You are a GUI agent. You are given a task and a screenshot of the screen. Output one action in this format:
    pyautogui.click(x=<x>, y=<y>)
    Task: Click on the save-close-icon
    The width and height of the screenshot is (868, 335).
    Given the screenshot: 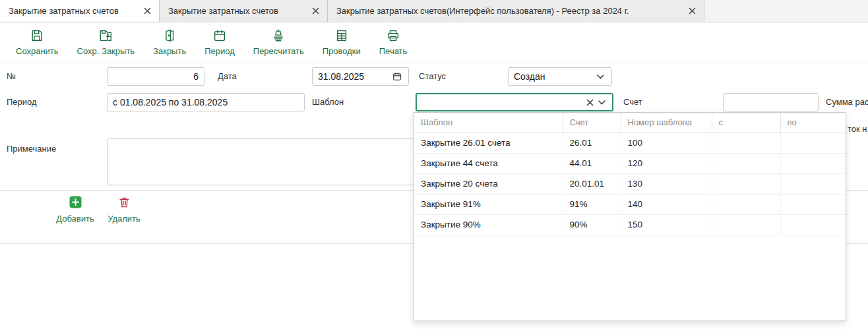 What is the action you would take?
    pyautogui.click(x=106, y=36)
    